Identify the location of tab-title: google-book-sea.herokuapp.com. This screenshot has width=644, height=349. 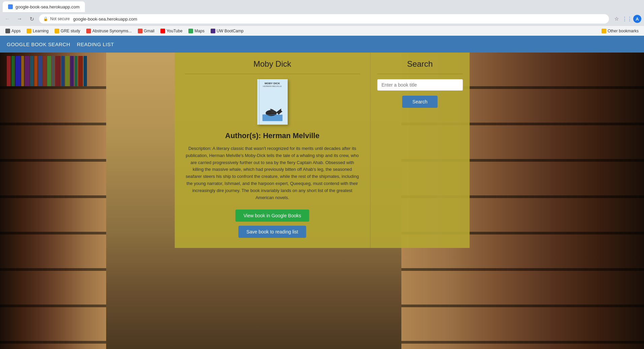
(48, 7).